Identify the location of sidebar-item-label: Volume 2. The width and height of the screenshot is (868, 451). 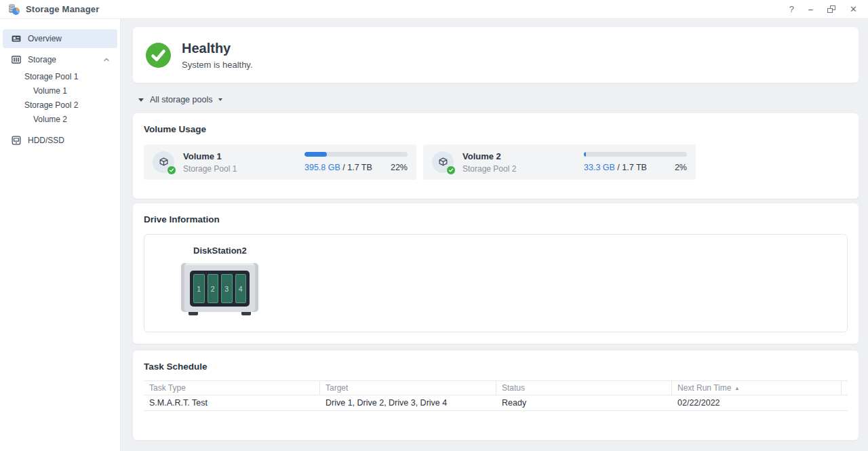
(50, 119).